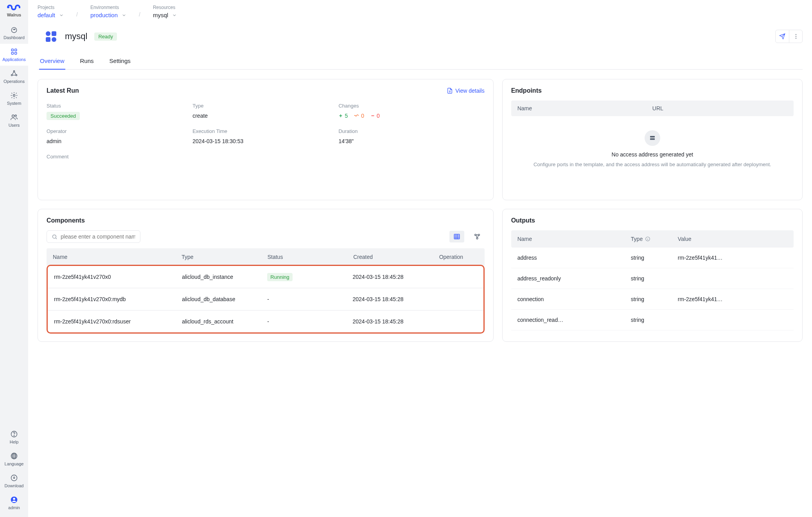  I want to click on title-actions, so click(789, 36).